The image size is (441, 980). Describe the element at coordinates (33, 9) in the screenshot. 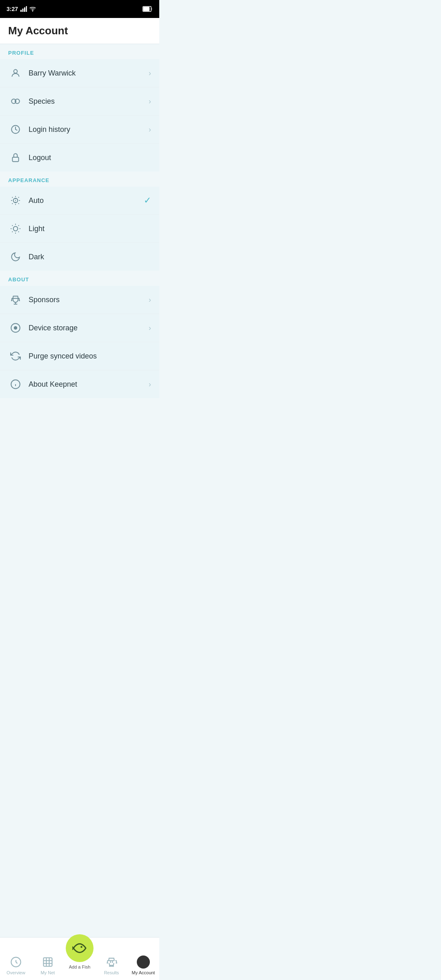

I see `wifi-icon` at that location.